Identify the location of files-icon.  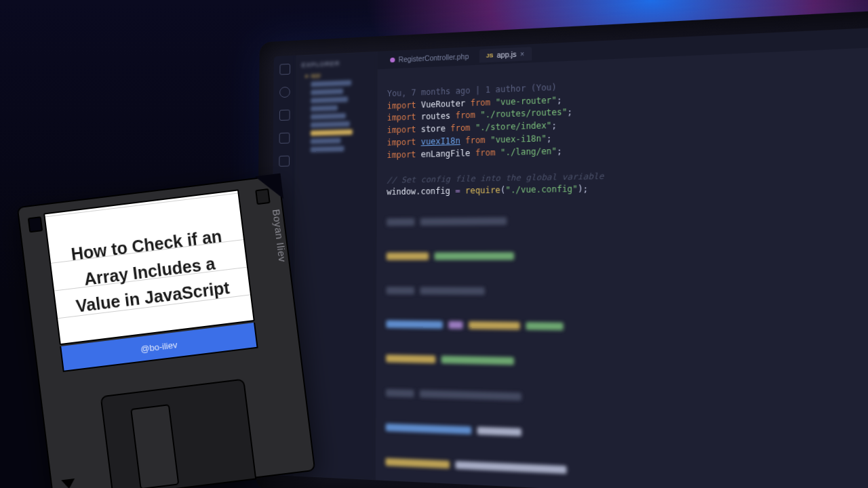
(285, 69).